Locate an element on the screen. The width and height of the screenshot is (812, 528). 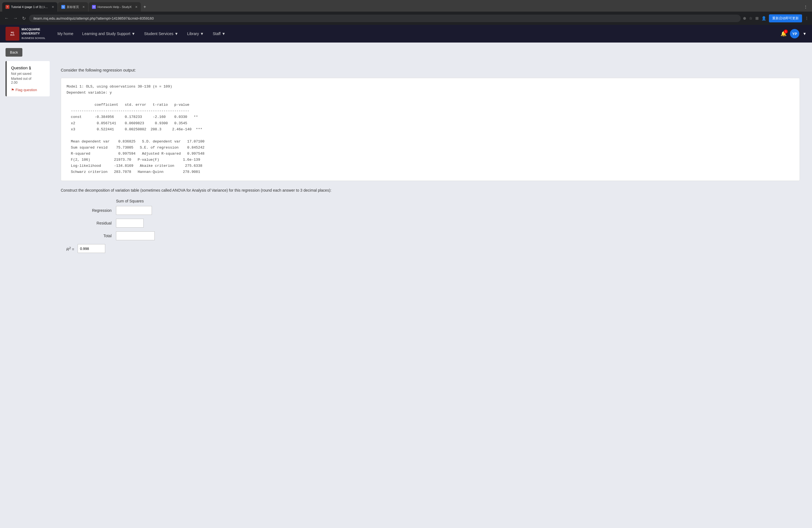
anova-section: Construct the decomposition of variation… is located at coordinates (430, 220).